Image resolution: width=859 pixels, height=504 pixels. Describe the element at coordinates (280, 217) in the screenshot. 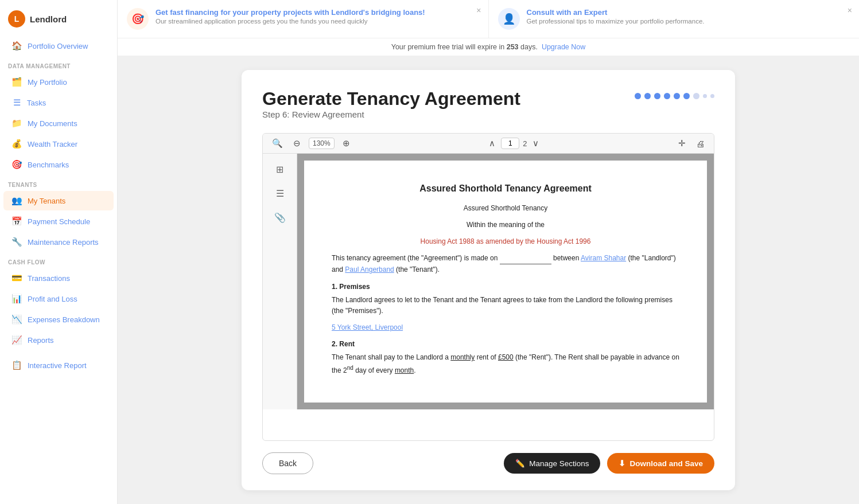

I see `attachment-tool: 📎` at that location.